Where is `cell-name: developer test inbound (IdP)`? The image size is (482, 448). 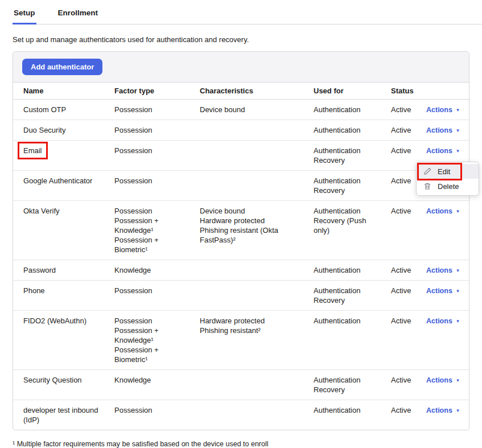
cell-name: developer test inbound (IdP) is located at coordinates (64, 416).